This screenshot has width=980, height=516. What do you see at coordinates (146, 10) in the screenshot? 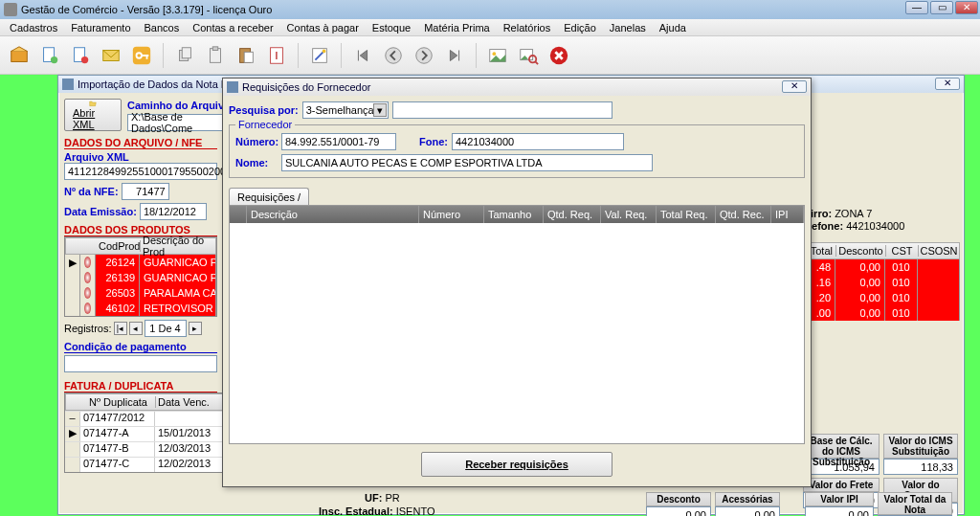
I see `window-title: Gestão de Comércio - Versão [3.3.179] - …` at bounding box center [146, 10].